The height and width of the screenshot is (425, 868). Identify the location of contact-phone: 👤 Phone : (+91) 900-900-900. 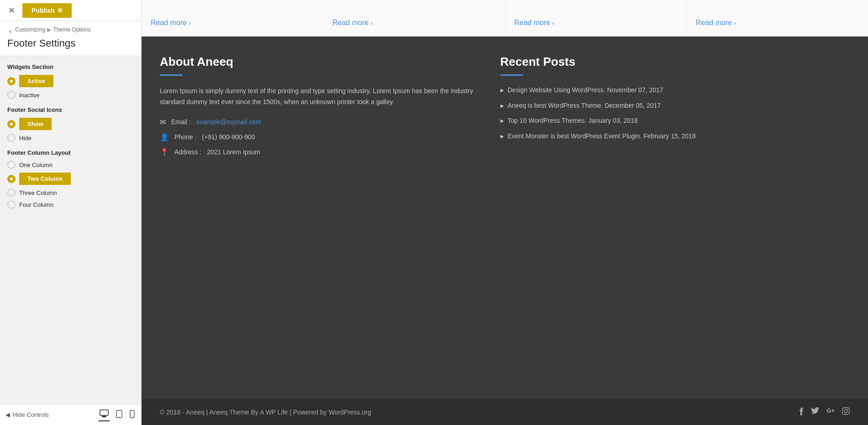
(323, 137).